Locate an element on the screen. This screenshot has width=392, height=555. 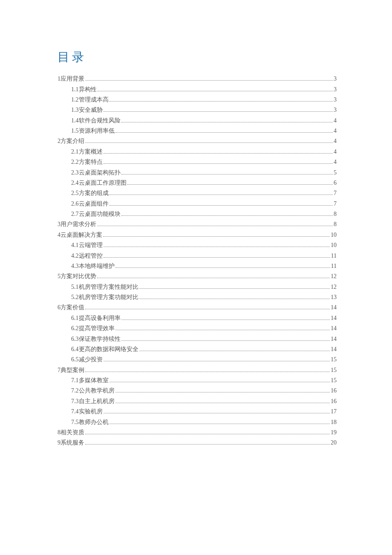
toc-entry-label: 2.6云桌面组件 is located at coordinates (90, 204).